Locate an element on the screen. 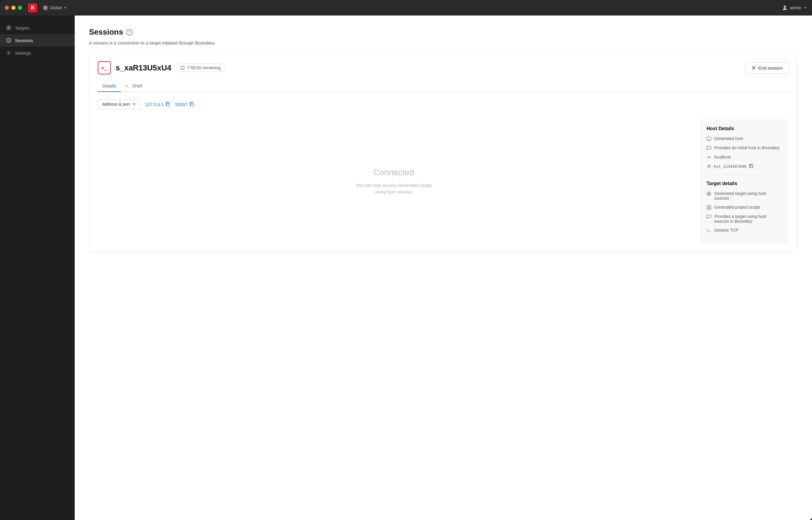 This screenshot has height=520, width=812. global-label: Global is located at coordinates (55, 8).